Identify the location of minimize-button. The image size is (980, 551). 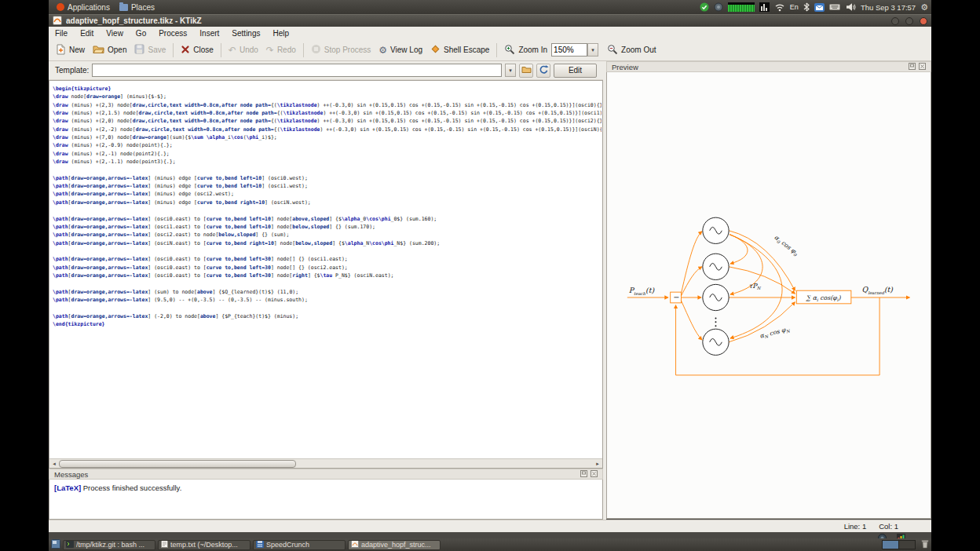
(895, 21).